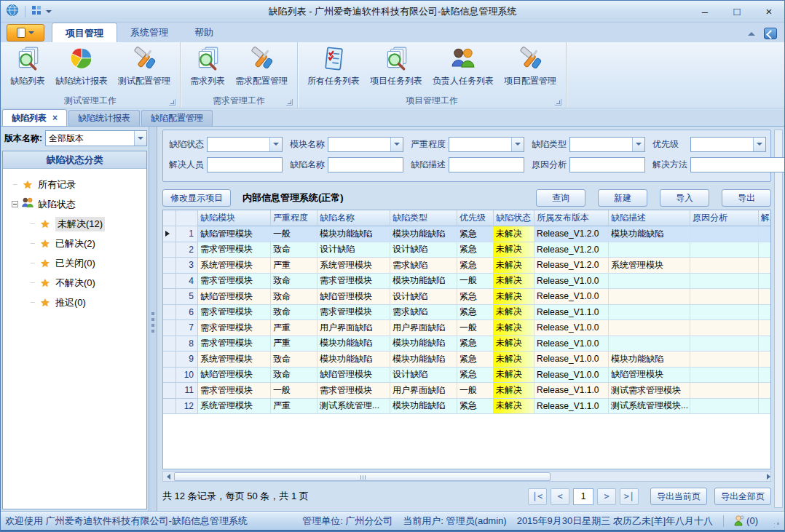 The width and height of the screenshot is (785, 532). I want to click on column-header-缺陷状态: 缺陷状态, so click(514, 218).